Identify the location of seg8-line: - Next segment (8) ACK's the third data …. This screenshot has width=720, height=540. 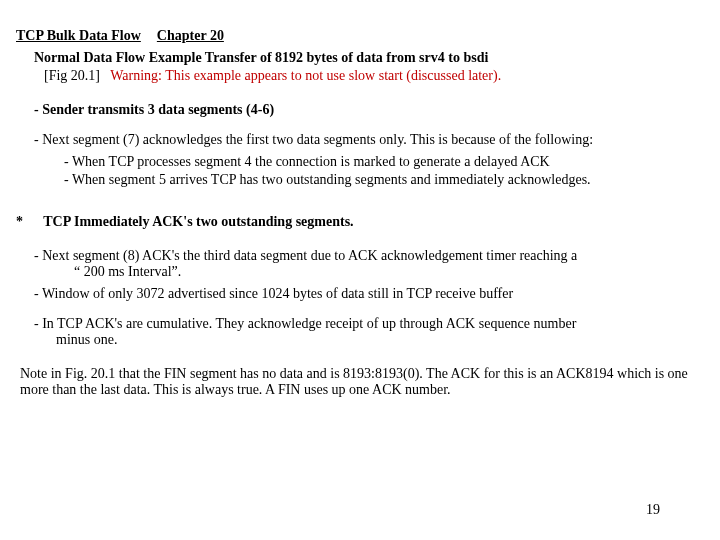
(369, 264).